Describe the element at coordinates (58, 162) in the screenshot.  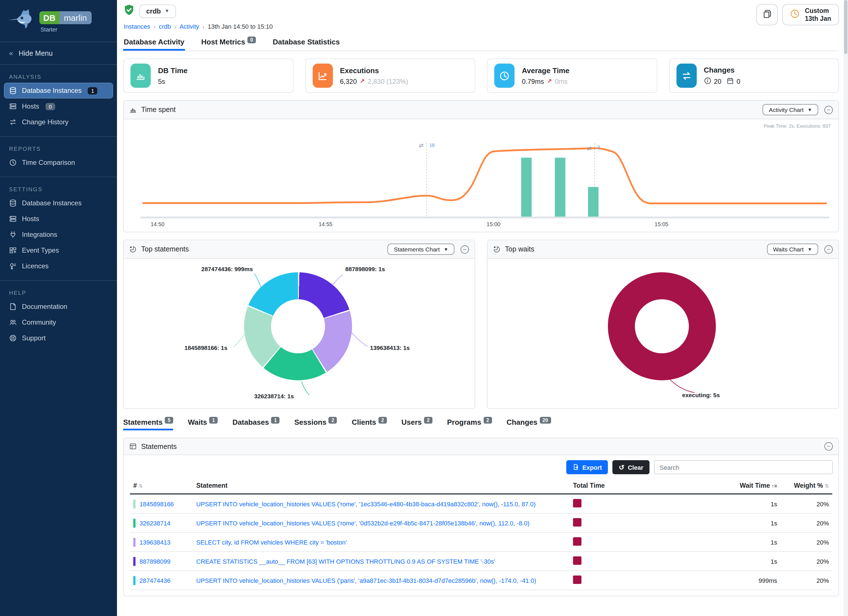
I see `sidebar-item-time-comparison: Time Comparison` at that location.